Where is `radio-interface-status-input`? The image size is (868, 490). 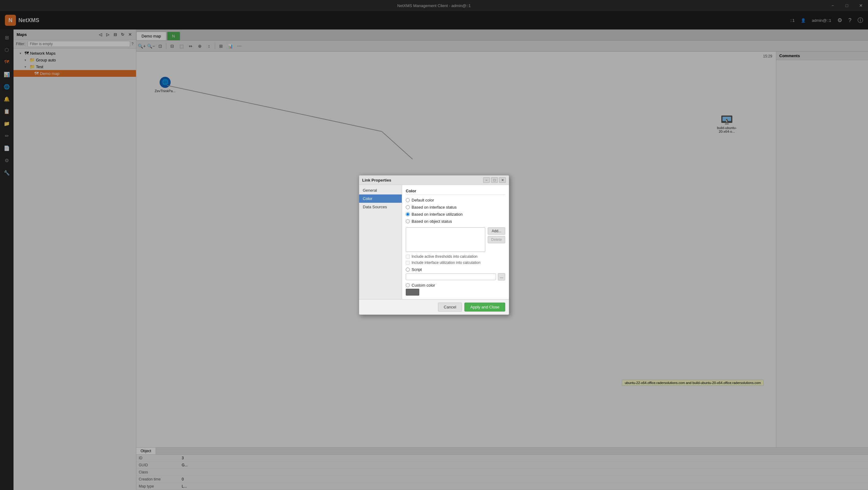
radio-interface-status-input is located at coordinates (408, 207).